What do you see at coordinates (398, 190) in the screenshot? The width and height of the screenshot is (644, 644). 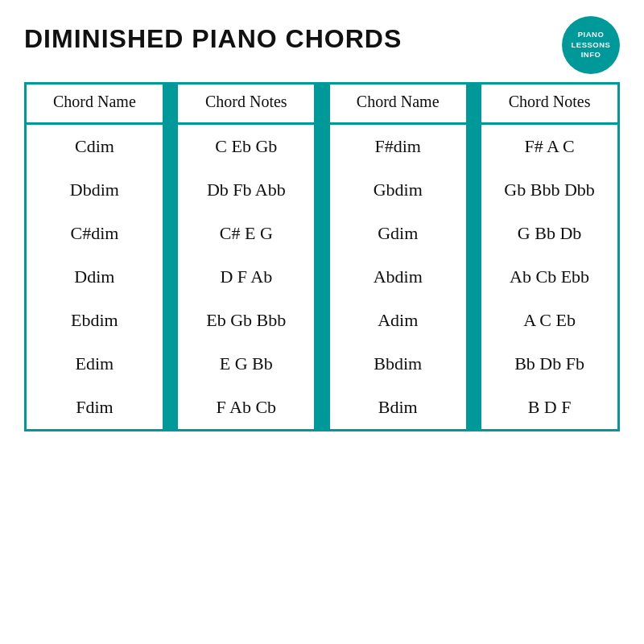 I see `chord-name-right: Gbdim` at bounding box center [398, 190].